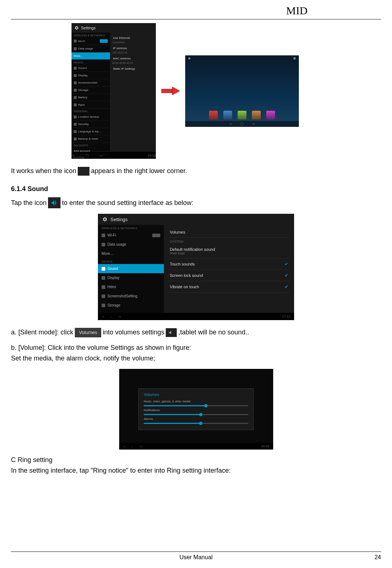 This screenshot has height=568, width=392. Describe the element at coordinates (196, 395) in the screenshot. I see `volume-dialog-title: Volumes` at that location.